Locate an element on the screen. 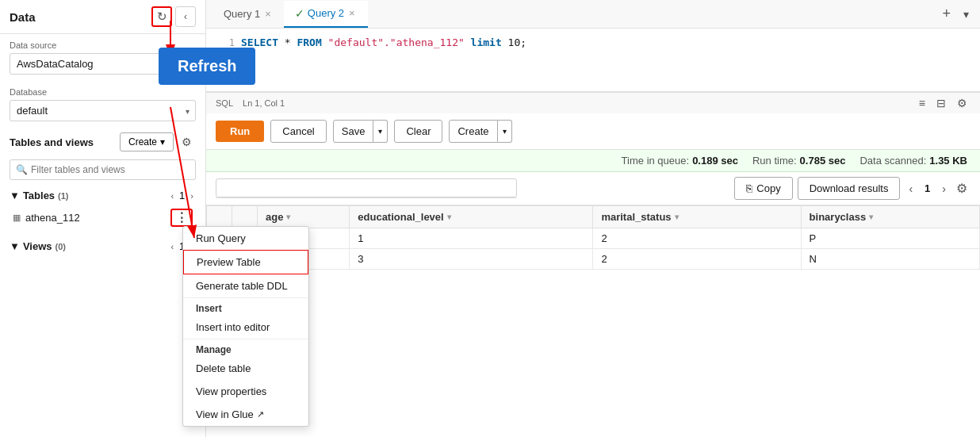 This screenshot has width=980, height=437. tables-count: (1) is located at coordinates (63, 196).